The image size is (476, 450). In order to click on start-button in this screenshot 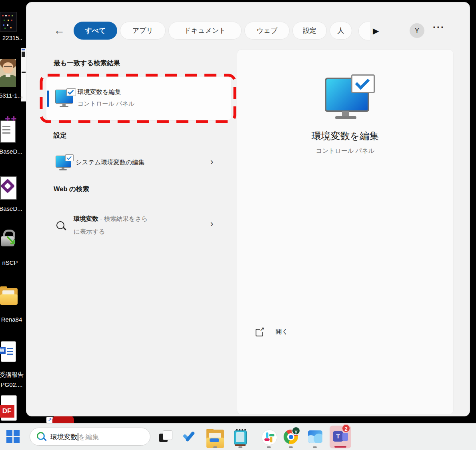, I will do `click(13, 437)`.